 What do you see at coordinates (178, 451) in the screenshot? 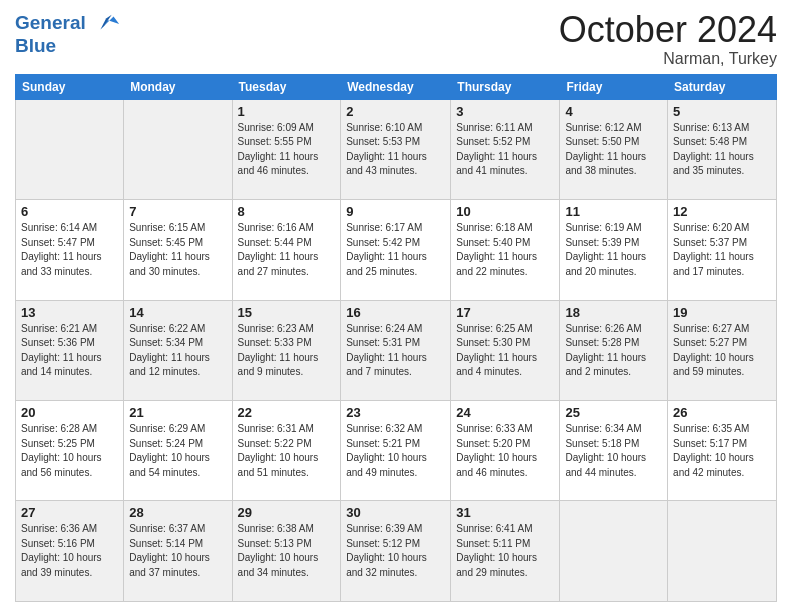
I see `day-info: Sunrise: 6:29 AM Sunset: 5:24 PM Dayligh…` at bounding box center [178, 451].